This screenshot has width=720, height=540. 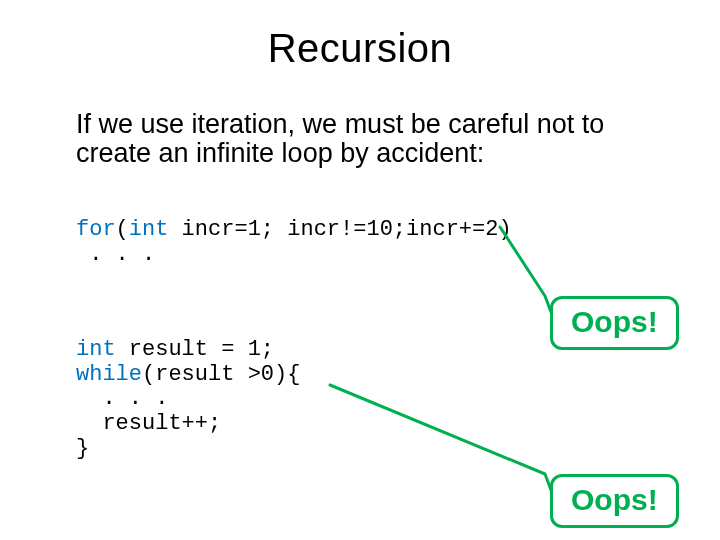 What do you see at coordinates (96, 230) in the screenshot?
I see `keyword-for: for` at bounding box center [96, 230].